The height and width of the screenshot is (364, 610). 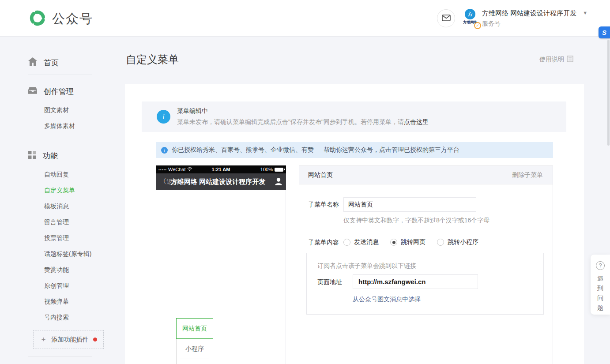 What do you see at coordinates (411, 242) in the screenshot?
I see `content-type-radio-group: 发送消息 跳转网页 跳转小程序` at bounding box center [411, 242].